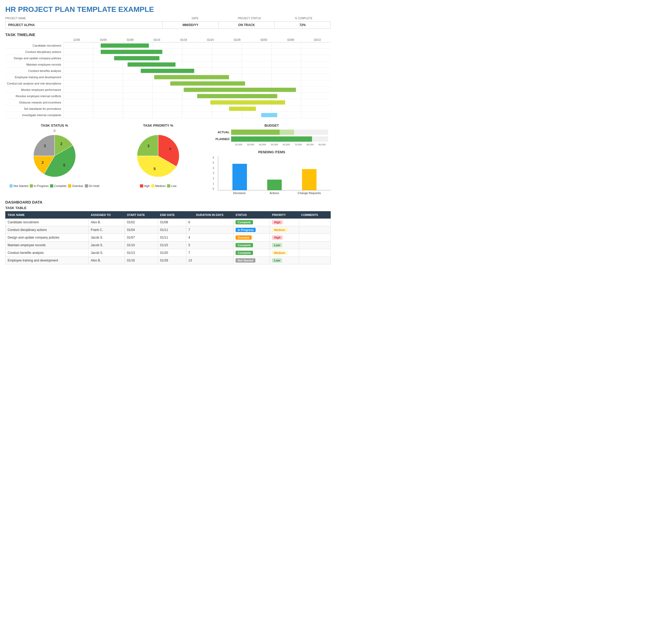  Describe the element at coordinates (172, 245) in the screenshot. I see `table-cell: 01/15` at that location.